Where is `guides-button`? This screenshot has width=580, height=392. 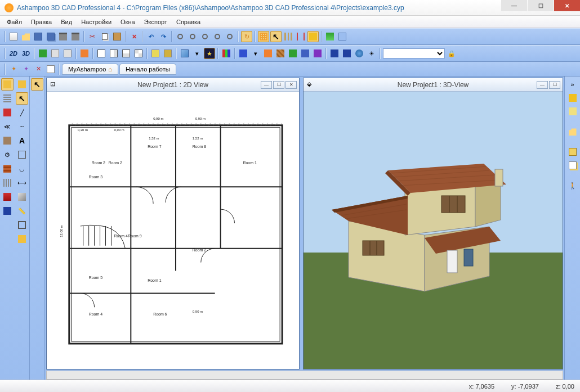
guides-button is located at coordinates (301, 37).